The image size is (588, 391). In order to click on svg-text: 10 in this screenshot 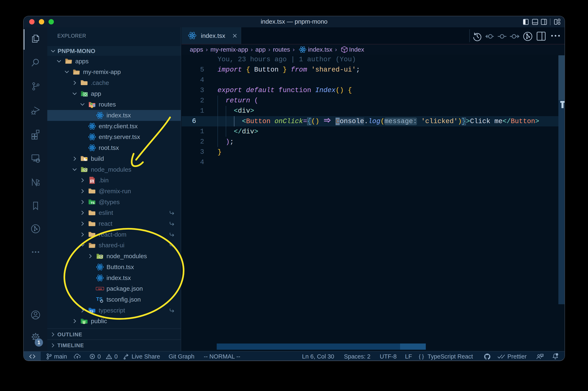, I will do `click(92, 182)`.